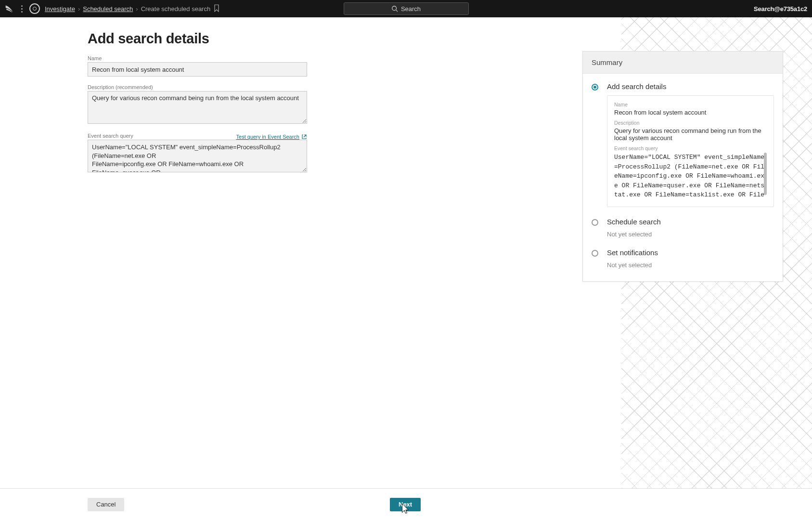 The image size is (812, 520). What do you see at coordinates (22, 9) in the screenshot?
I see `menu-dots-icon` at bounding box center [22, 9].